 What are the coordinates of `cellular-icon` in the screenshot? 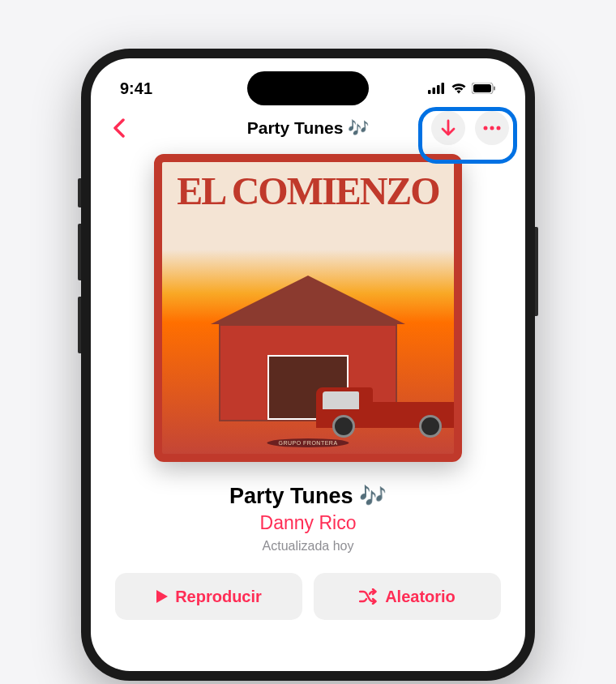 It's located at (437, 88).